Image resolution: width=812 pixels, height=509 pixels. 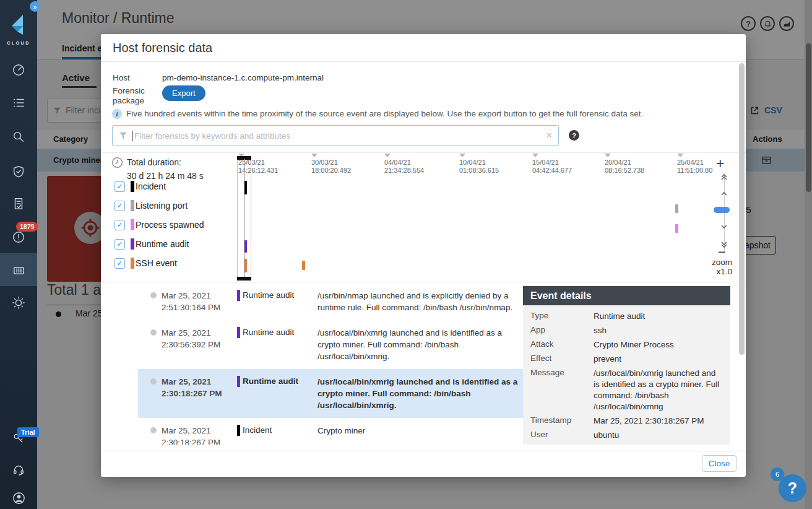 What do you see at coordinates (19, 30) in the screenshot?
I see `app-logo: CLOUD` at bounding box center [19, 30].